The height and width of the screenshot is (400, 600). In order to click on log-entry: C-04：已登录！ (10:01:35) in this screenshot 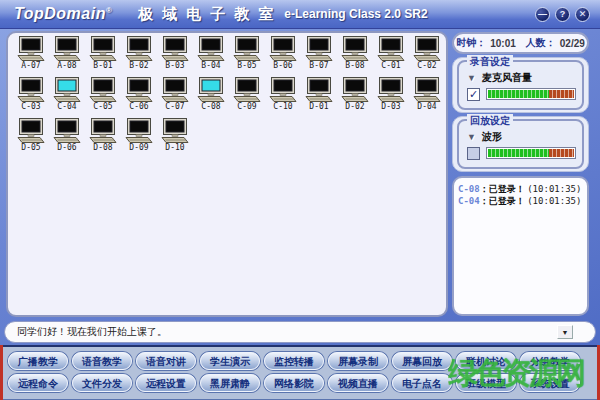, I will do `click(520, 201)`.